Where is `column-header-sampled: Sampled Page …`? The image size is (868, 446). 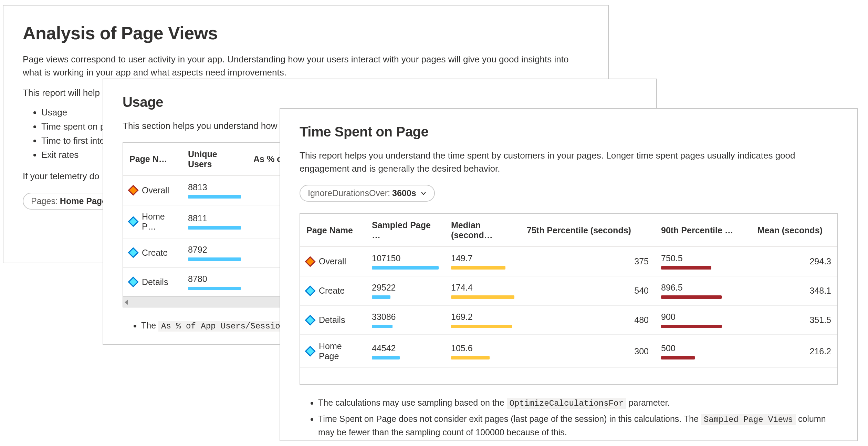
column-header-sampled: Sampled Page … is located at coordinates (405, 230).